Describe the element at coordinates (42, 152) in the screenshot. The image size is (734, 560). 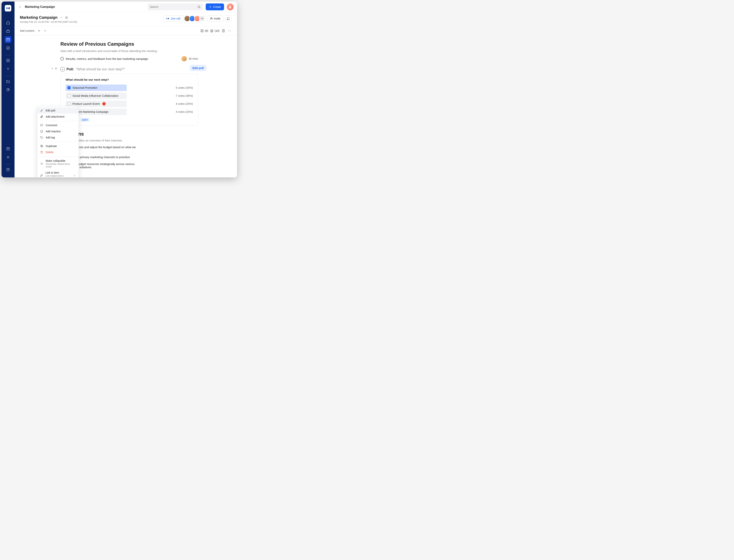
I see `trash-icon` at that location.